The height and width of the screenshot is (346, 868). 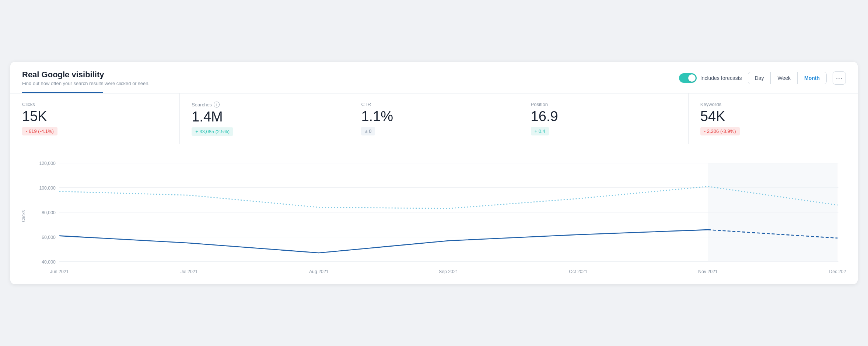 What do you see at coordinates (95, 119) in the screenshot?
I see `metric-clicks: Clicks 15K - 619 (-4.1%)` at bounding box center [95, 119].